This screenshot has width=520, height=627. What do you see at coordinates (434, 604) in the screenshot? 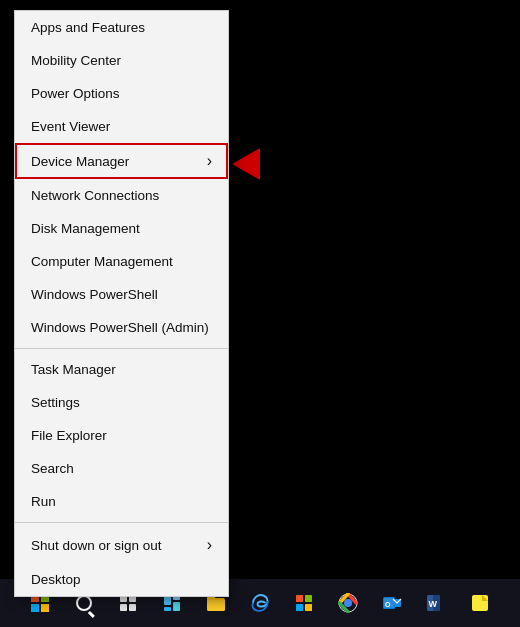
I see `svg-text: W` at bounding box center [434, 604].